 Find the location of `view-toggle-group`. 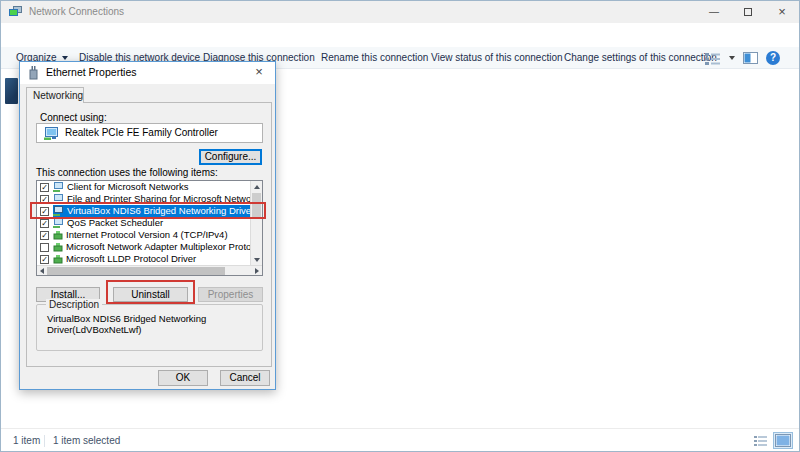

view-toggle-group is located at coordinates (772, 440).